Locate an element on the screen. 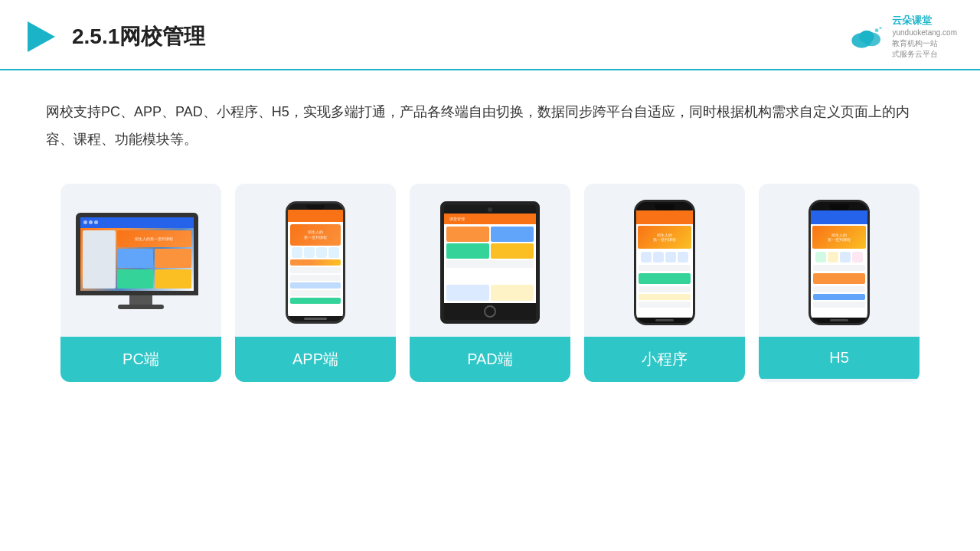 The height and width of the screenshot is (551, 980). page-title: 2.5.1网校管理 is located at coordinates (139, 37).